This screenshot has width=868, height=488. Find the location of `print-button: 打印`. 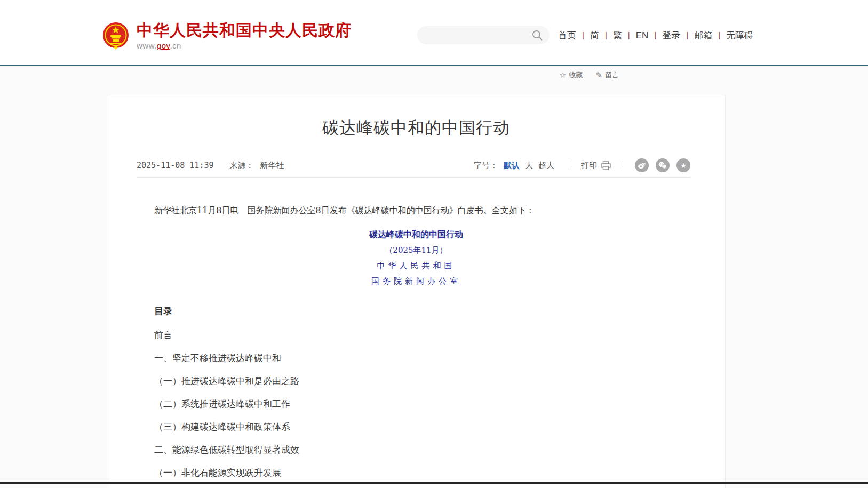

print-button: 打印 is located at coordinates (596, 165).